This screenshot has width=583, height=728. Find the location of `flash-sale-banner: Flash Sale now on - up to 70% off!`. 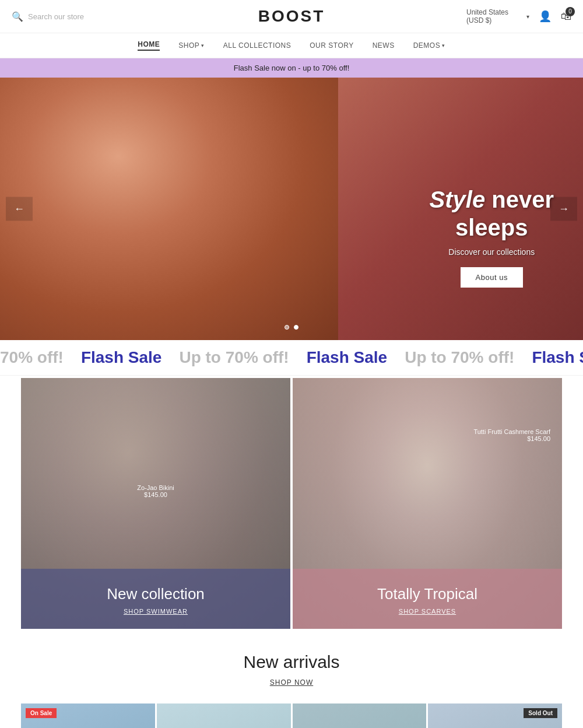

flash-sale-banner: Flash Sale now on - up to 70% off! is located at coordinates (292, 68).